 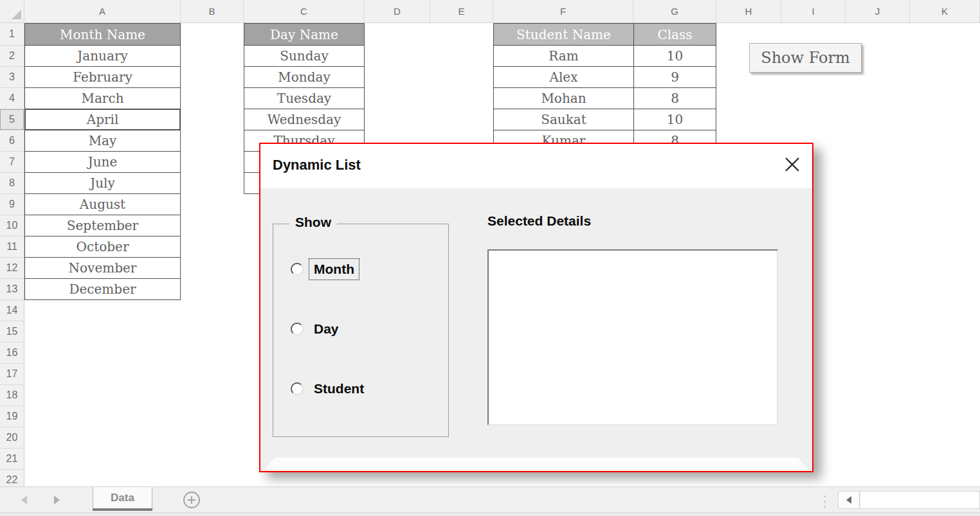 I want to click on cell: Ram, so click(x=563, y=57).